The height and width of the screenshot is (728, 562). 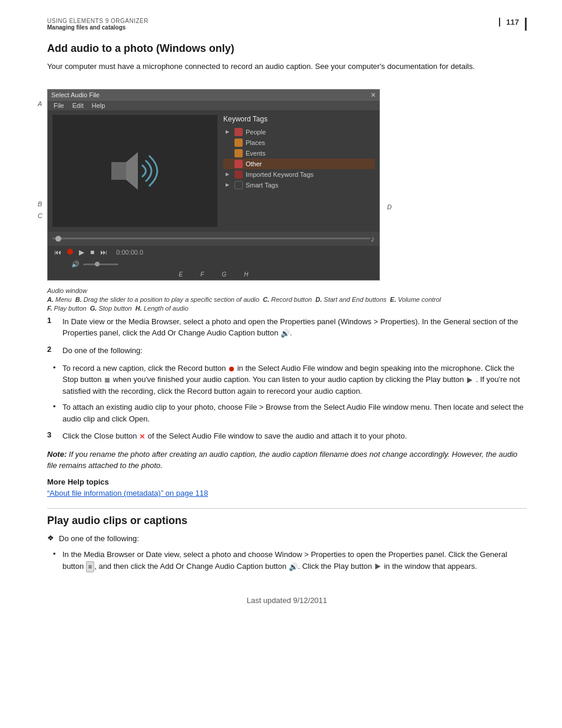 What do you see at coordinates (58, 252) in the screenshot?
I see `rewind-button: ⏮` at bounding box center [58, 252].